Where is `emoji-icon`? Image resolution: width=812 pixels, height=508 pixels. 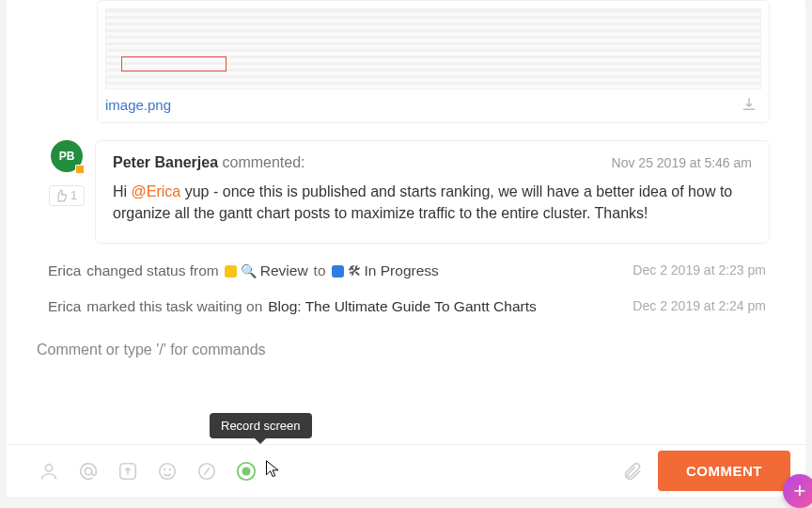
emoji-icon is located at coordinates (167, 471).